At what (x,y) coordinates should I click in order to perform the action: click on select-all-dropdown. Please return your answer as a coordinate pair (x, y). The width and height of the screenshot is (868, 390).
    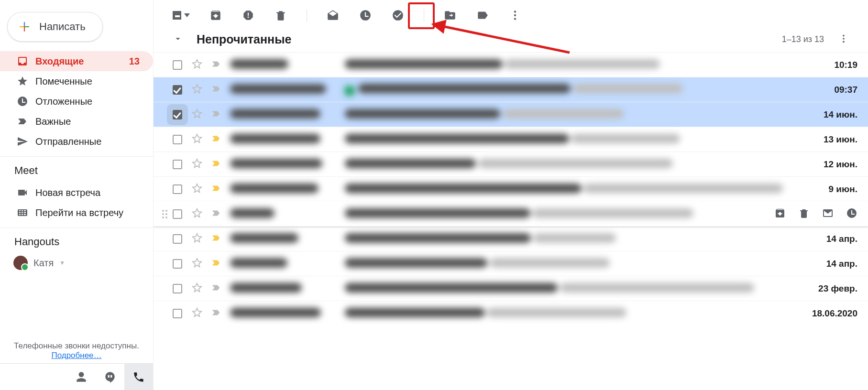
    Looking at the image, I should click on (181, 15).